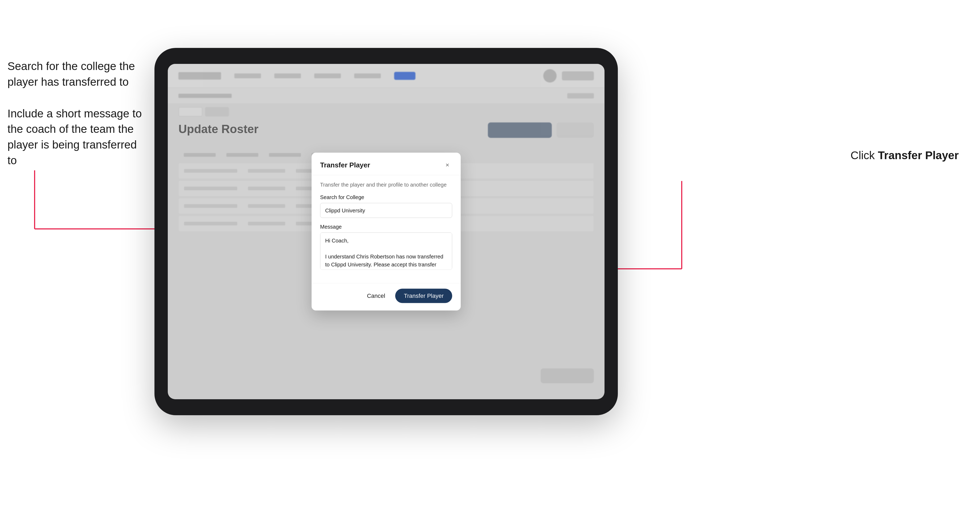  Describe the element at coordinates (386, 185) in the screenshot. I see `modal-subtitle: Transfer the player and their profile to…` at that location.